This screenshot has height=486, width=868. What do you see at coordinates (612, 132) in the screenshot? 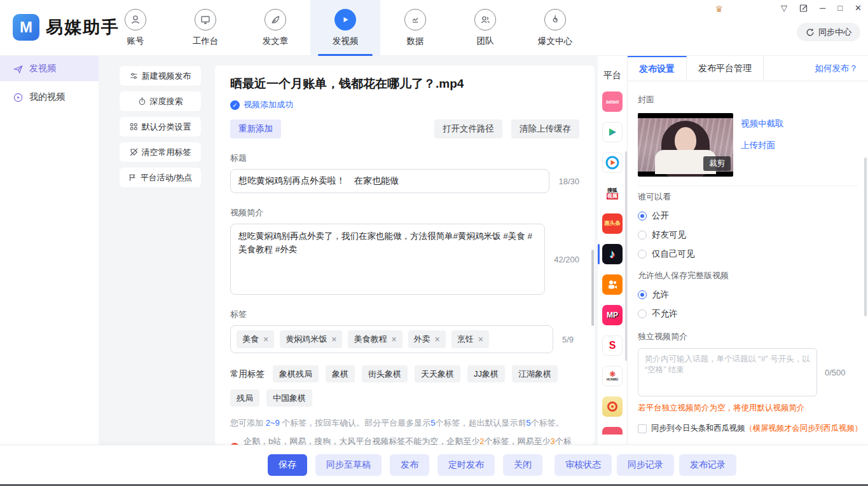
I see `platform-tencent-video` at bounding box center [612, 132].